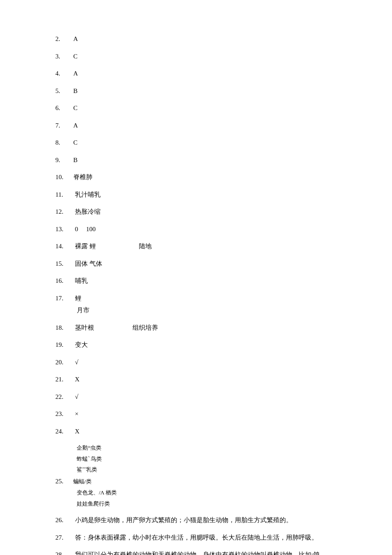 This screenshot has height=555, width=392. I want to click on answer-text: 我们可以分为有脊椎的动物和无脊椎的动物，身体中有脊柱的动物叫脊椎动物。比如:鸽, so click(193, 553).